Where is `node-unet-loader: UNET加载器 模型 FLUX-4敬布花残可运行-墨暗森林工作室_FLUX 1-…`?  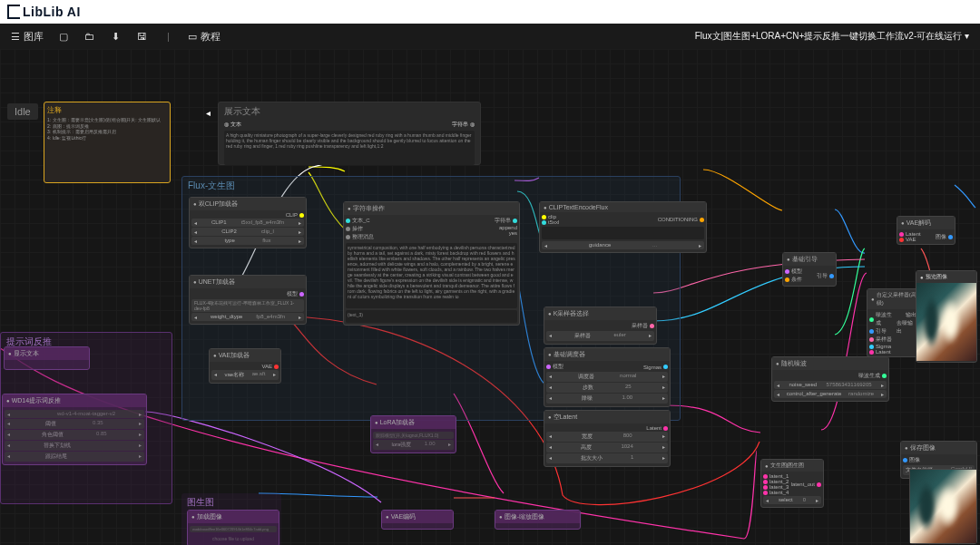
node-unet-loader: UNET加载器 模型 FLUX-4敬布花残可运行-墨暗森林工作室_FLUX 1-… is located at coordinates (248, 299).